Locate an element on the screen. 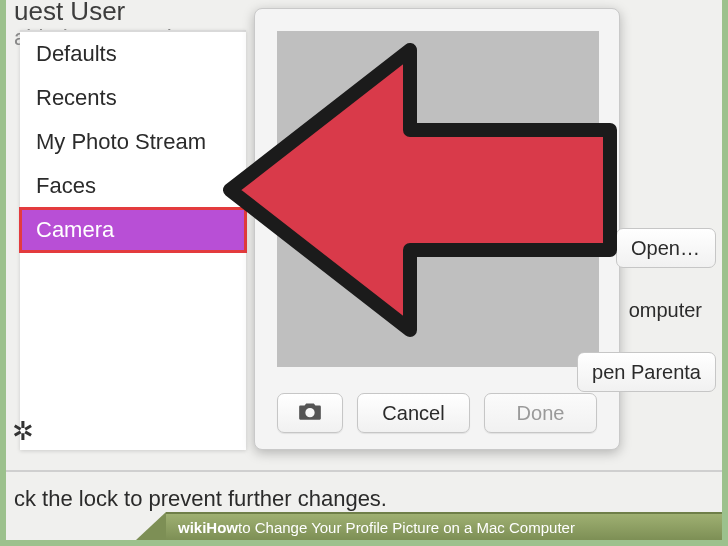 This screenshot has width=728, height=546. sidebar-item-defaults: Defaults is located at coordinates (133, 54).